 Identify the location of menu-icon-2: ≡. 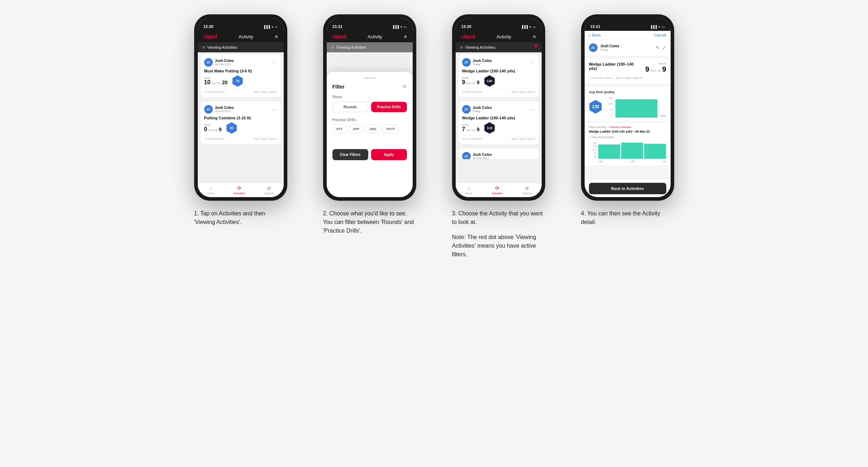
(405, 37).